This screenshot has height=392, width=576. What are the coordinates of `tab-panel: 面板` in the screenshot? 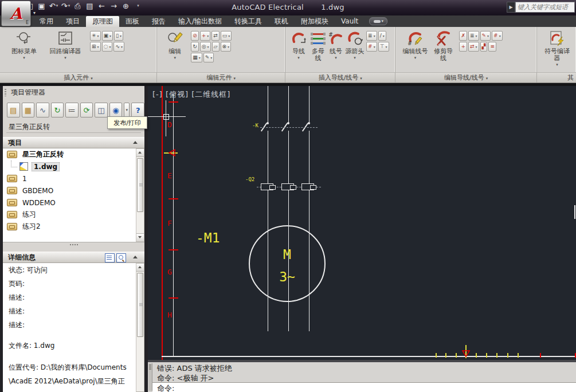 It's located at (132, 21).